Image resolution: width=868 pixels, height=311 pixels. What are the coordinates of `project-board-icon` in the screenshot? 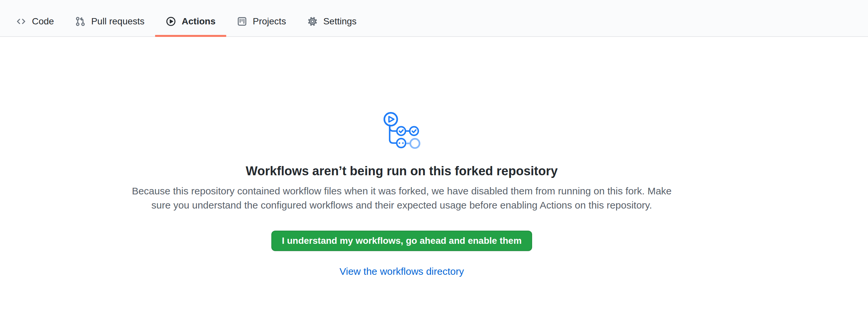 It's located at (242, 22).